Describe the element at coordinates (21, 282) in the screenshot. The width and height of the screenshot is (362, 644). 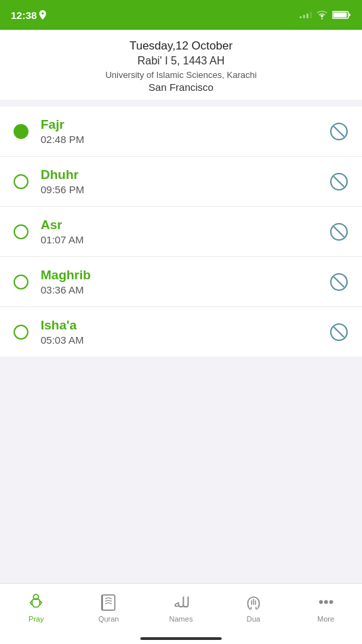
I see `prayer-indicator-maghrib` at that location.